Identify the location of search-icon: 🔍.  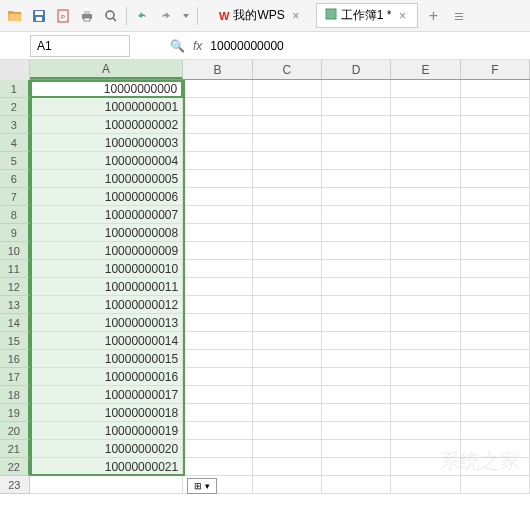
(178, 46).